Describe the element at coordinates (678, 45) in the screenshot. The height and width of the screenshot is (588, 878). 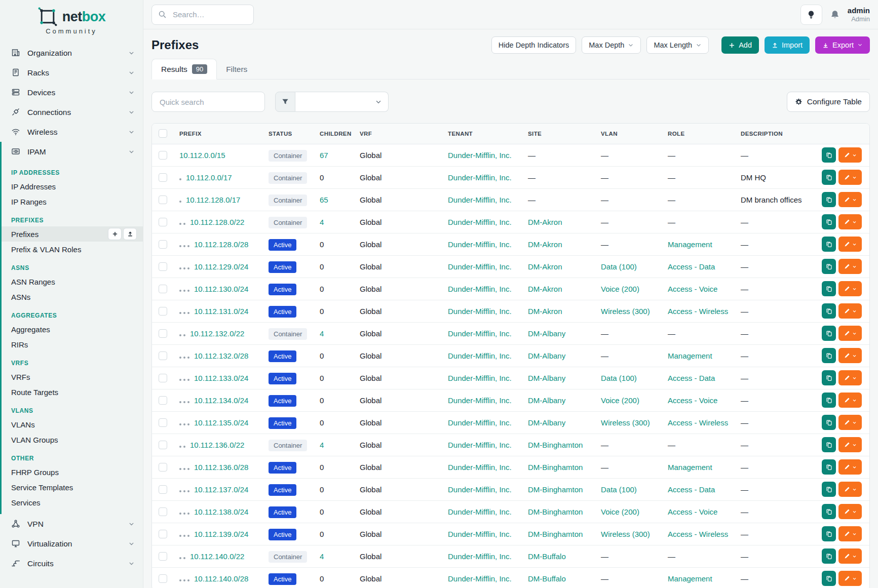
I see `max-length-dropdown: Max Length` at that location.